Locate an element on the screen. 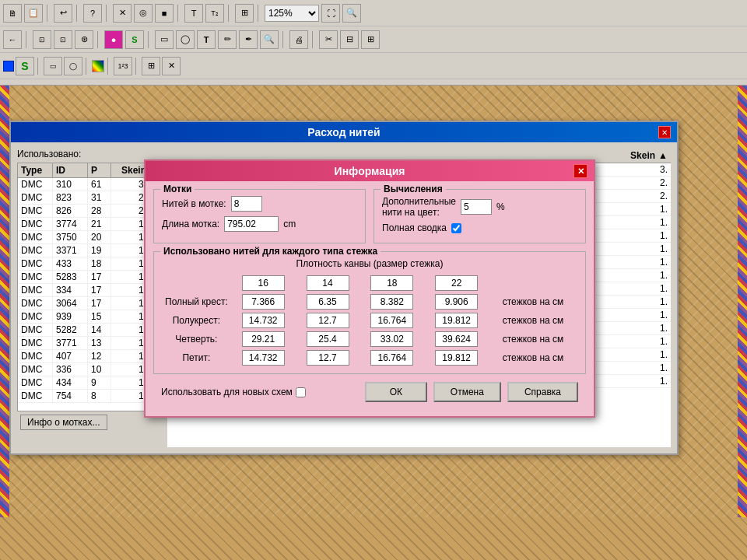 This screenshot has width=747, height=560. table-row: DMC 434 9 1. is located at coordinates (86, 383).